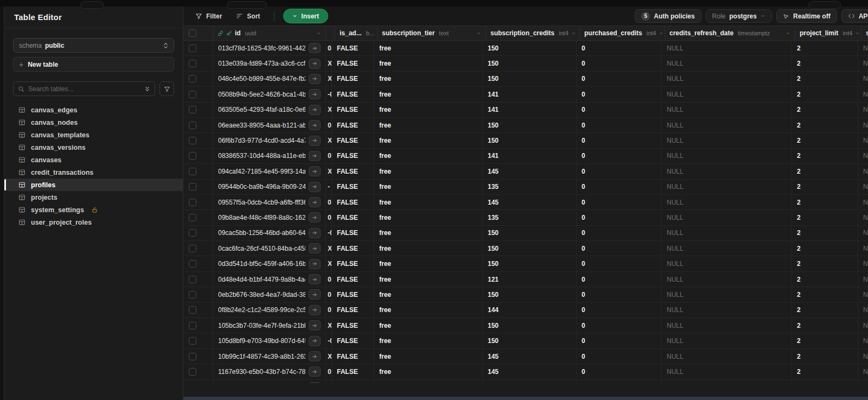 Image resolution: width=868 pixels, height=400 pixels. Describe the element at coordinates (270, 326) in the screenshot. I see `cell-id: 105bc3b7-03fe-4e7f-9efa-21bb40...` at that location.